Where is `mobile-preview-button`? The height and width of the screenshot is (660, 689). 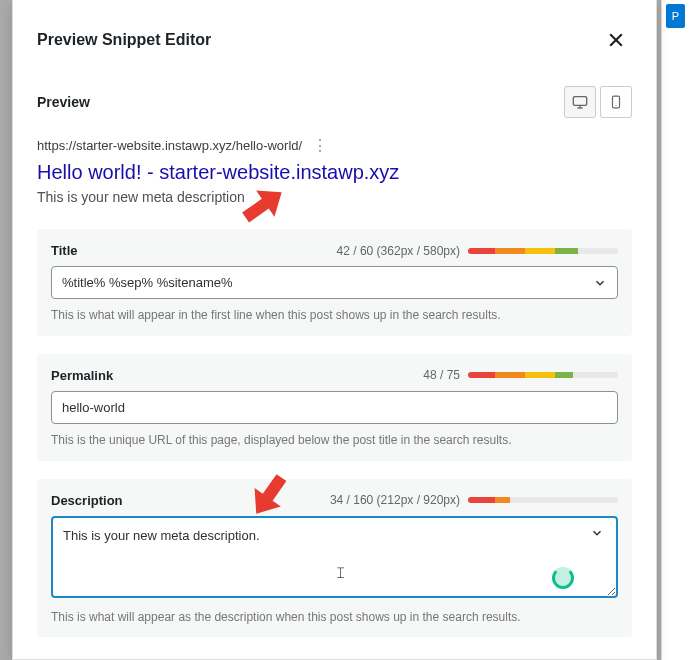 mobile-preview-button is located at coordinates (616, 102).